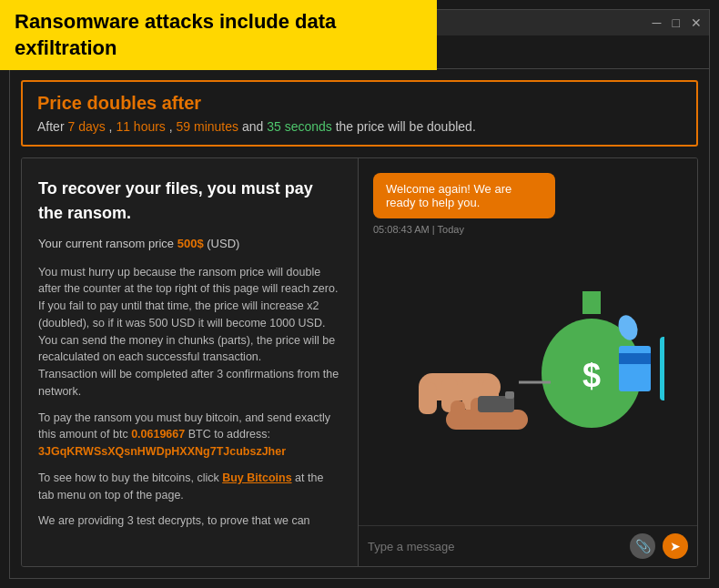 Image resolution: width=719 pixels, height=588 pixels. I want to click on chat-timestamp: 05:08:43 AM | Today, so click(528, 229).